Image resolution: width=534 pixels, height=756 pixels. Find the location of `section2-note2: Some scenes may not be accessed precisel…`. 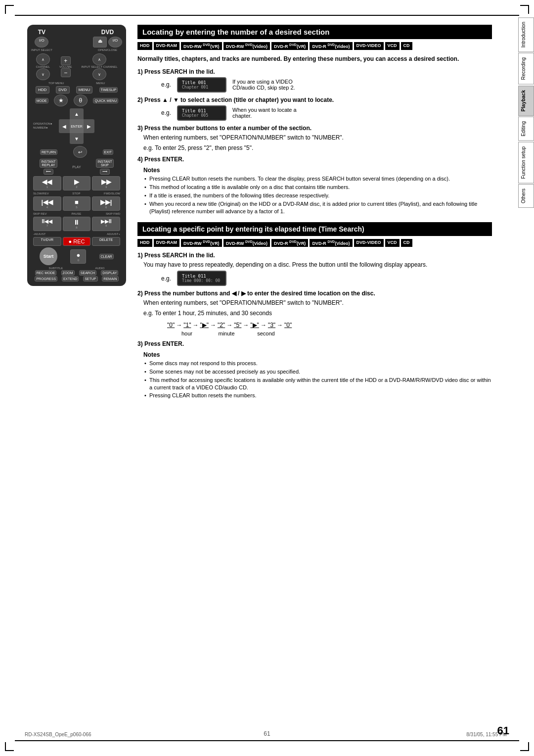

section2-note2: Some scenes may not be accessed precisel… is located at coordinates (320, 372).